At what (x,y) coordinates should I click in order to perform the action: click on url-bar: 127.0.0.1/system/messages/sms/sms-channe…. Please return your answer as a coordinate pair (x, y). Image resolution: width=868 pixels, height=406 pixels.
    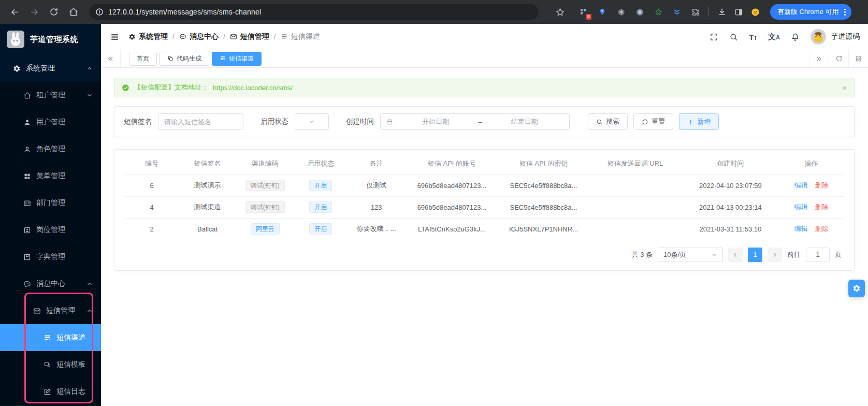
    Looking at the image, I should click on (314, 12).